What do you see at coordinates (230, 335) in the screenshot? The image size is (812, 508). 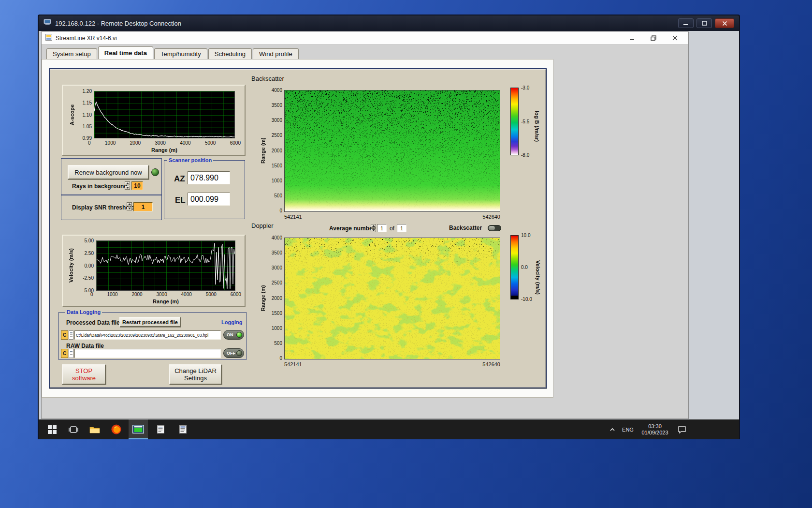 I see `processed-logging-toggle-label: ON` at bounding box center [230, 335].